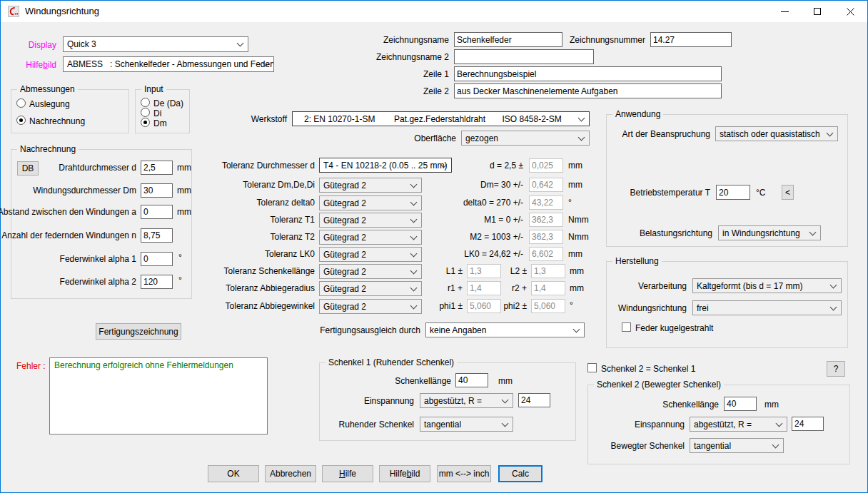 The width and height of the screenshot is (868, 493). What do you see at coordinates (146, 103) in the screenshot?
I see `radio-de-da` at bounding box center [146, 103].